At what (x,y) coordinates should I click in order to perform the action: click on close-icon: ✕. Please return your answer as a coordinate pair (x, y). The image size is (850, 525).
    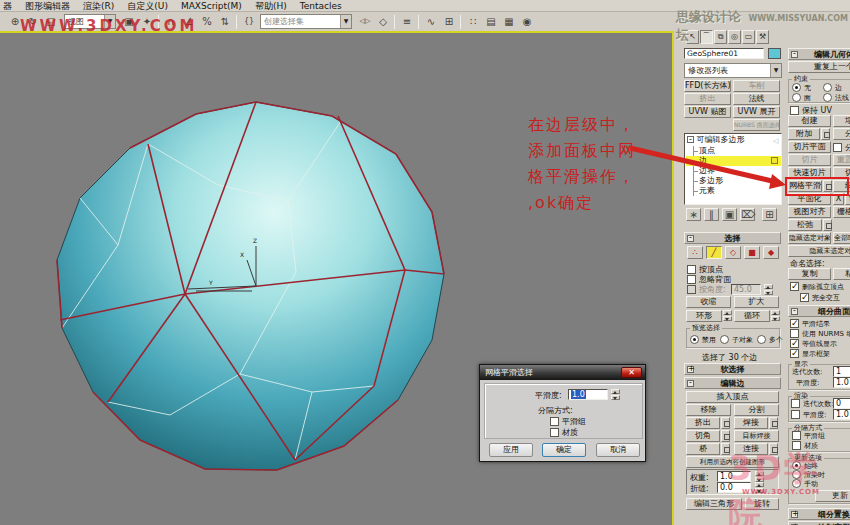
    Looking at the image, I should click on (632, 372).